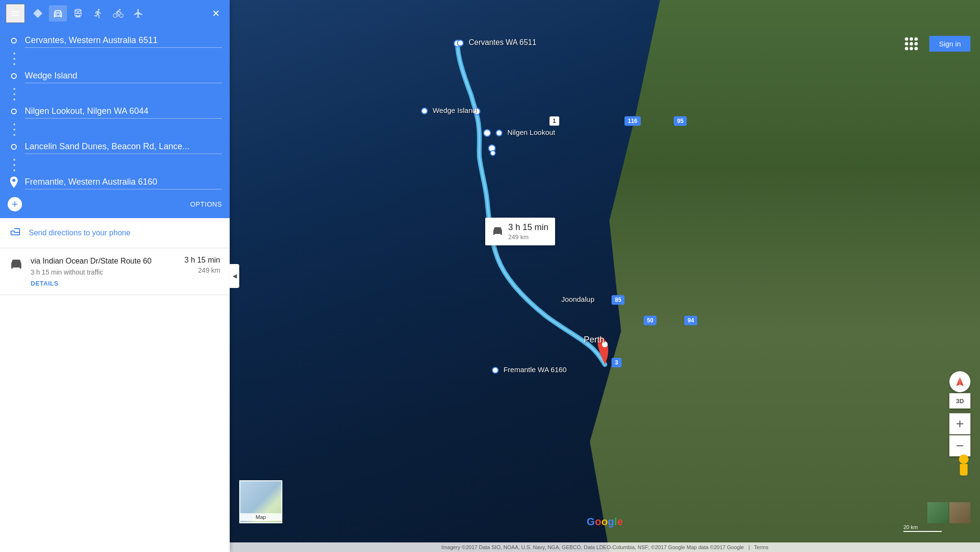 The image size is (980, 552). Describe the element at coordinates (528, 237) in the screenshot. I see `popup-distance: 249 km` at that location.